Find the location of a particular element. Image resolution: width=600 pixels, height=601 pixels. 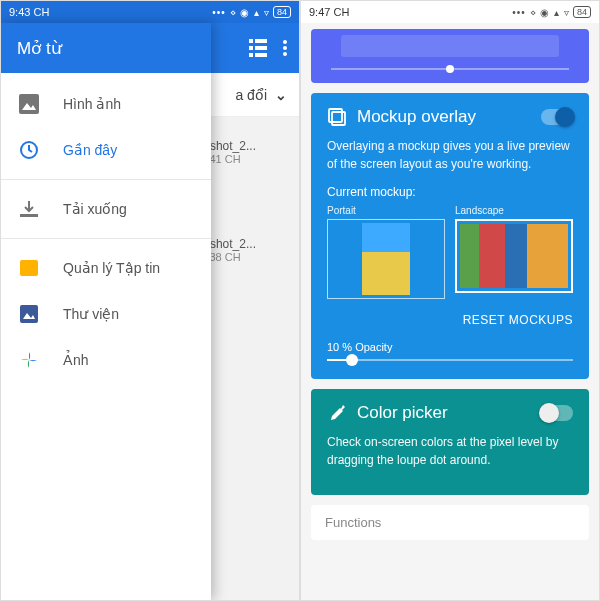

card-description: Check on-screen colors at the pixel leve… is located at coordinates (450, 451).